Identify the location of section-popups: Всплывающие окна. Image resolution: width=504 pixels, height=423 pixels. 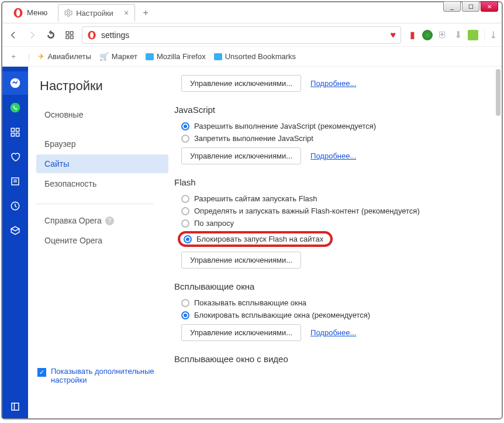
(334, 287).